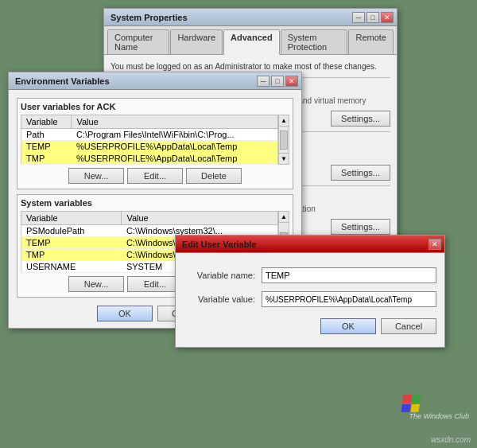 This screenshot has width=477, height=448. Describe the element at coordinates (219, 244) in the screenshot. I see `edit-dialog-title: Edit User Variable` at that location.